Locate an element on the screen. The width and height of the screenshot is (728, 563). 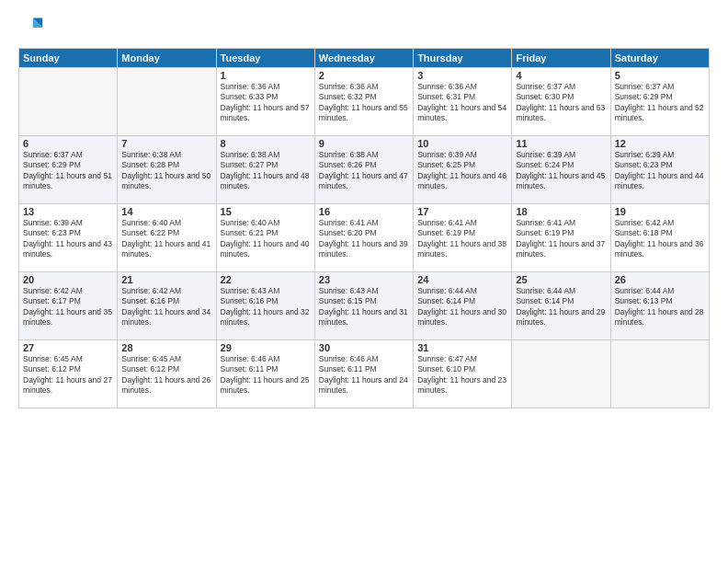
weekday-header: Wednesday is located at coordinates (364, 59).